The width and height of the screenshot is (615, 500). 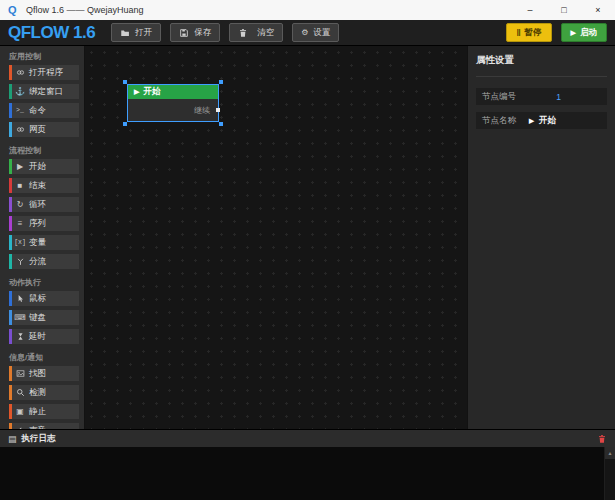 I want to click on palette-item-label: 静止, so click(x=38, y=412).